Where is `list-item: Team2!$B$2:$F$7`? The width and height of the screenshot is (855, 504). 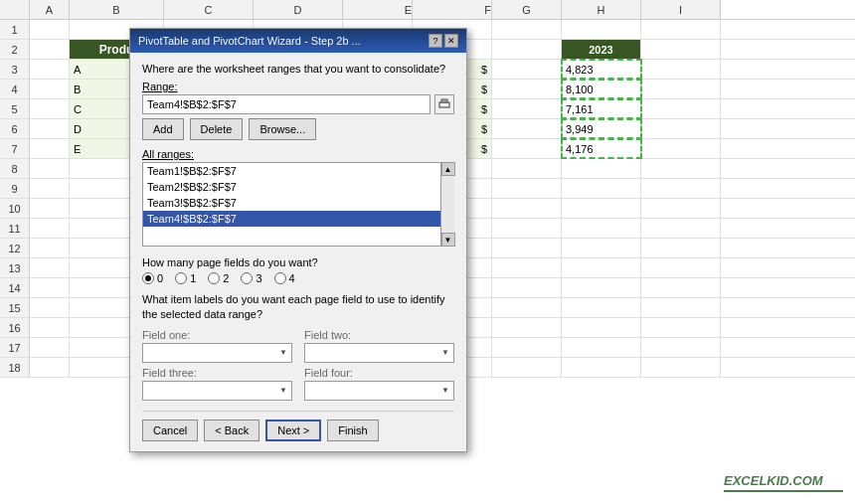
list-item: Team2!$B$2:$F$7 is located at coordinates (298, 187).